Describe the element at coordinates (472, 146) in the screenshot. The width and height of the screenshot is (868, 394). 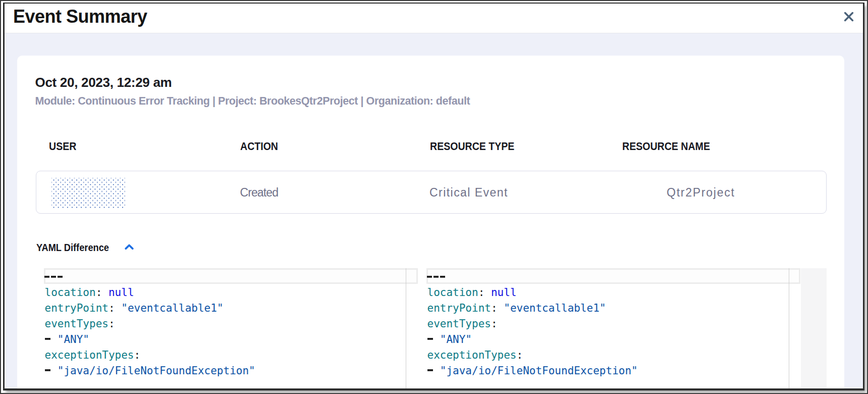
I see `col-header-resource-type: RESOURCE TYPE` at that location.